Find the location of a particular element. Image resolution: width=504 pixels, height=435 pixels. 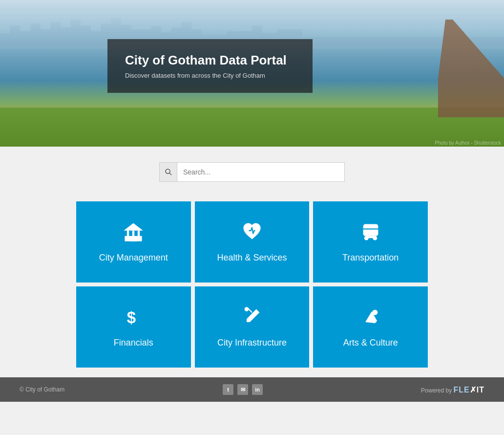

social-email-icon: ✉ is located at coordinates (243, 390).